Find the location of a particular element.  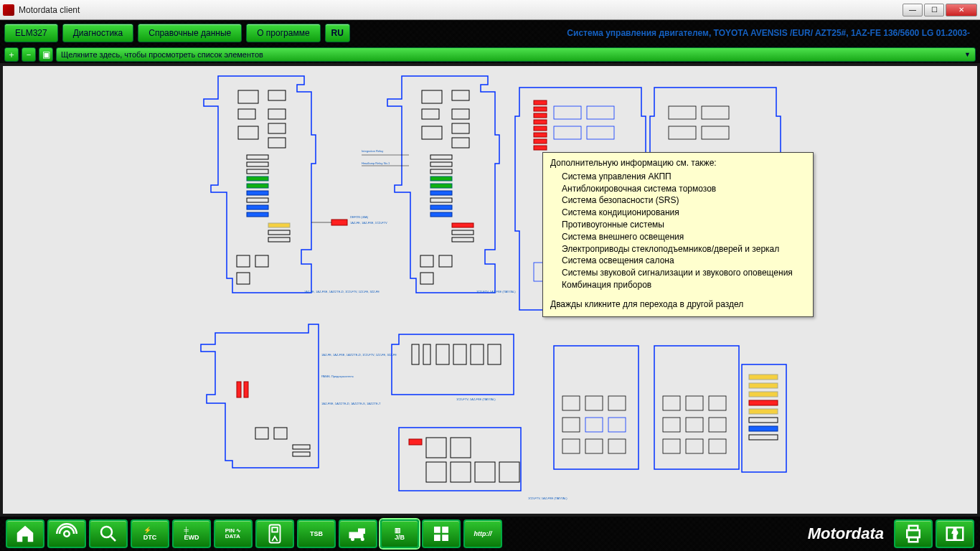

minimize-button: — is located at coordinates (913, 10).